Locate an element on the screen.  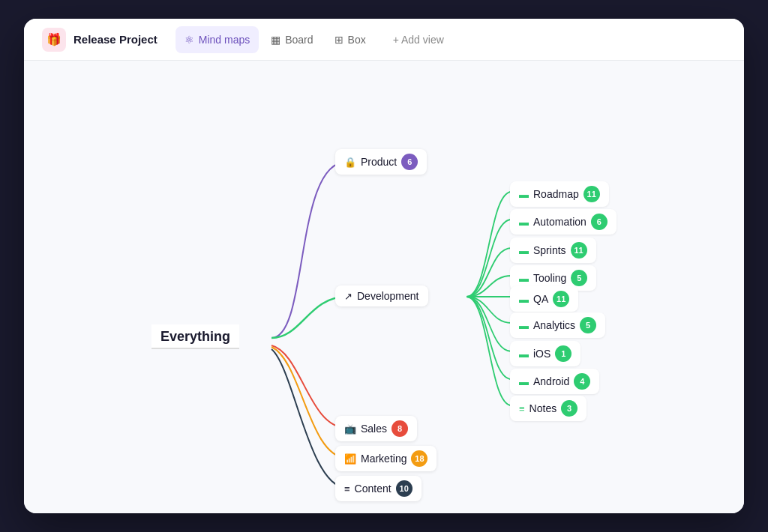
notes-label: Notes is located at coordinates (543, 408).